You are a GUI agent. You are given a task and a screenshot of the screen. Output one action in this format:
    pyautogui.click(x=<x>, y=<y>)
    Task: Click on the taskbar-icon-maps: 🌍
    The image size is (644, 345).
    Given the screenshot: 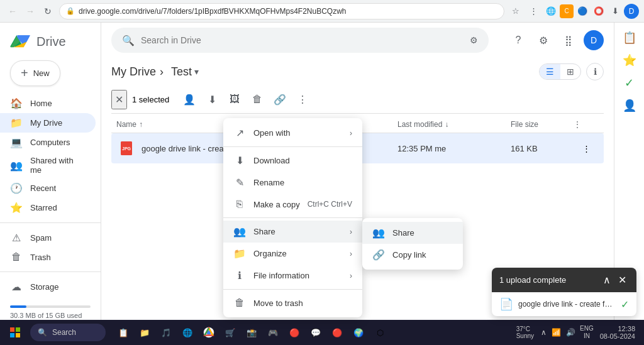 What is the action you would take?
    pyautogui.click(x=358, y=332)
    